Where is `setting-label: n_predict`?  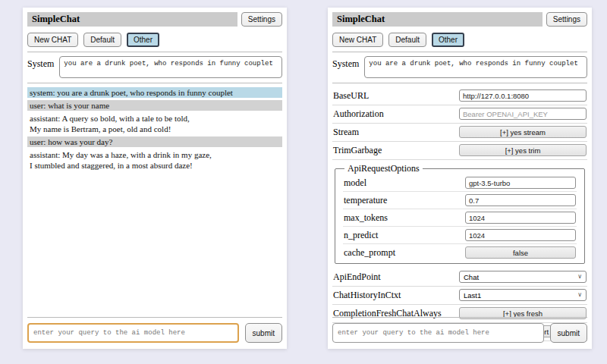
setting-label: n_predict is located at coordinates (361, 235).